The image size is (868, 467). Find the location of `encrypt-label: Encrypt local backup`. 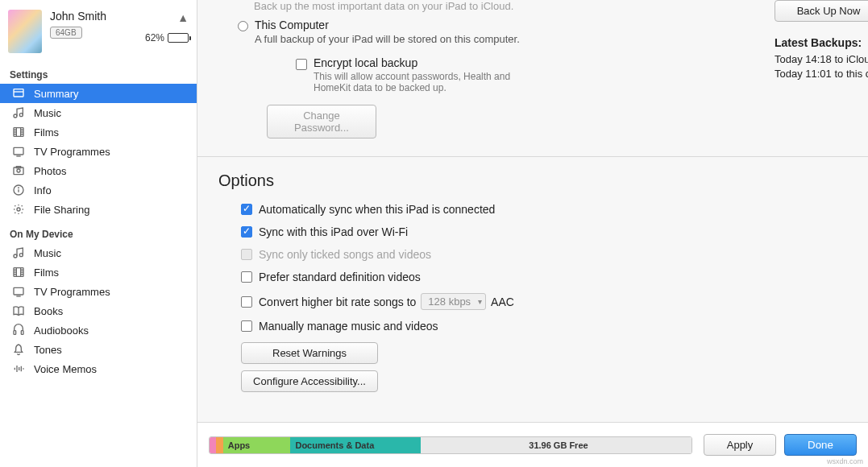

encrypt-label: Encrypt local backup is located at coordinates (430, 63).